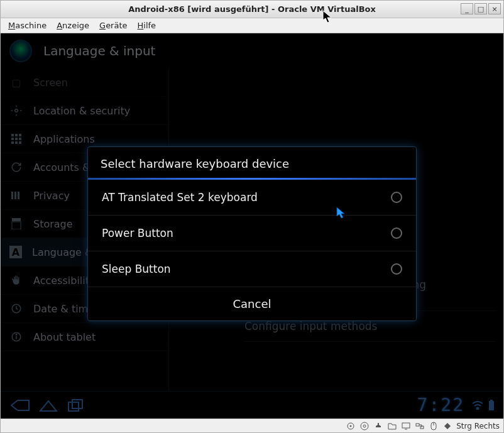 This screenshot has width=504, height=433. I want to click on vb-folder-icon, so click(392, 426).